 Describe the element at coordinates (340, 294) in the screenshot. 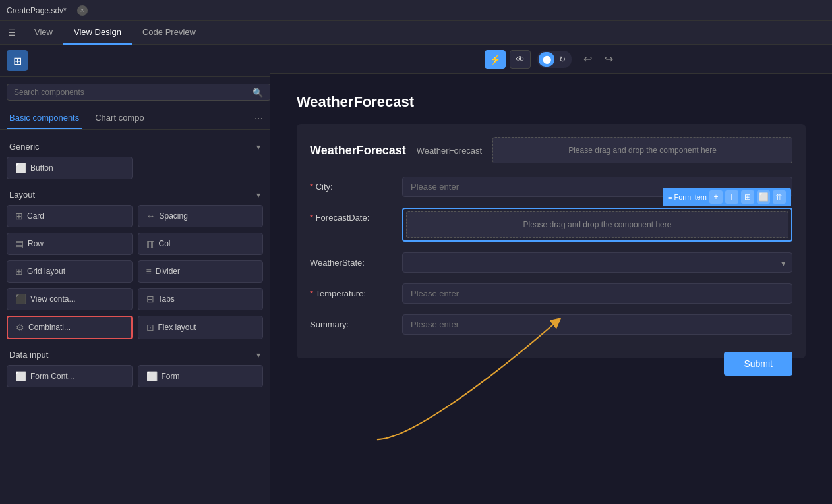

I see `temperature-label-text: Temperature:` at that location.